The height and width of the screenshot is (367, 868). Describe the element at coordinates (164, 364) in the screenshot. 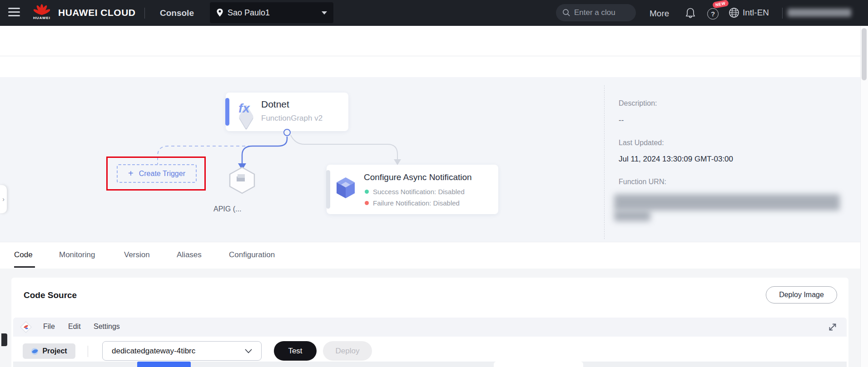

I see `editor-active-file-chip` at that location.